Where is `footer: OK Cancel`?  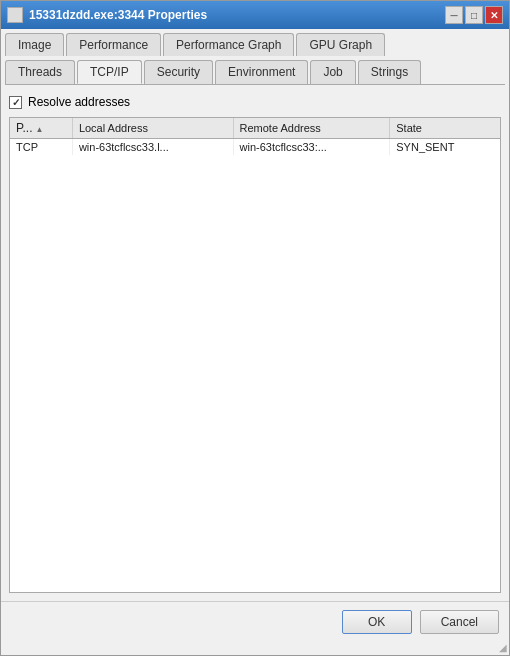 footer: OK Cancel is located at coordinates (255, 622).